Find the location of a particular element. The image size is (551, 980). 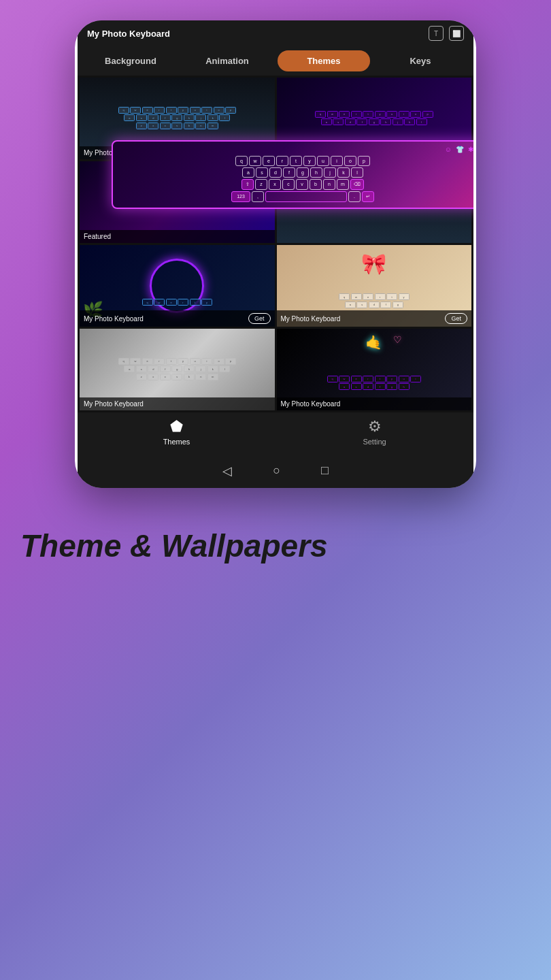

float-key-y: y is located at coordinates (310, 161).